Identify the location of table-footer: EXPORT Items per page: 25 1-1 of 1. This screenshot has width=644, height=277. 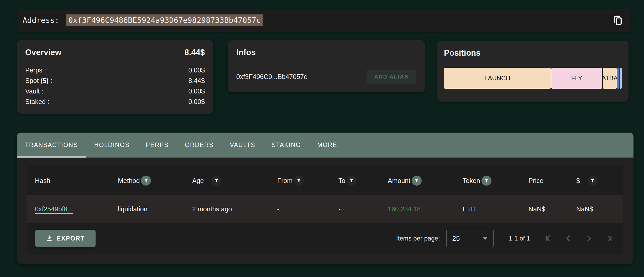
(325, 238).